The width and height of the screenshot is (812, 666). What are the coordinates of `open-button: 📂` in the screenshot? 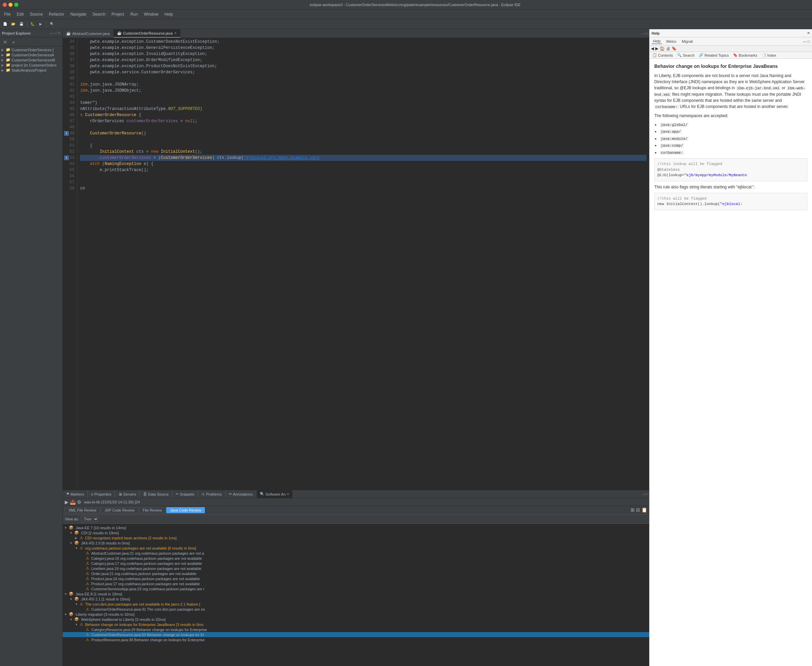 It's located at (13, 24).